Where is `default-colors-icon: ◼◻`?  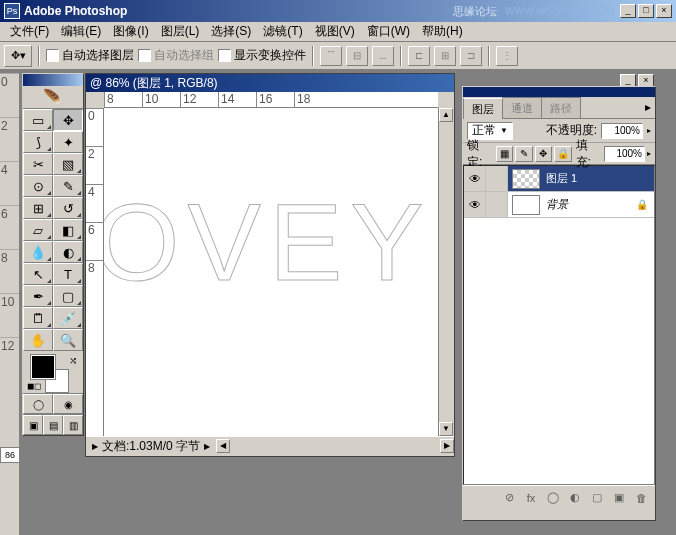 default-colors-icon: ◼◻ is located at coordinates (34, 386).